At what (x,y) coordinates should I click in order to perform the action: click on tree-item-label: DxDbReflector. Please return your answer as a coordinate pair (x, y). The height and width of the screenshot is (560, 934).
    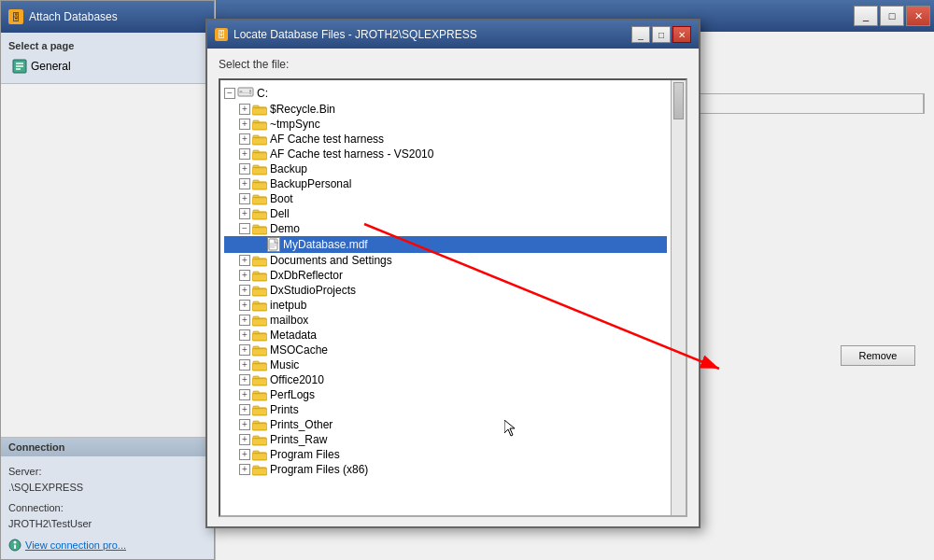
    Looking at the image, I should click on (306, 275).